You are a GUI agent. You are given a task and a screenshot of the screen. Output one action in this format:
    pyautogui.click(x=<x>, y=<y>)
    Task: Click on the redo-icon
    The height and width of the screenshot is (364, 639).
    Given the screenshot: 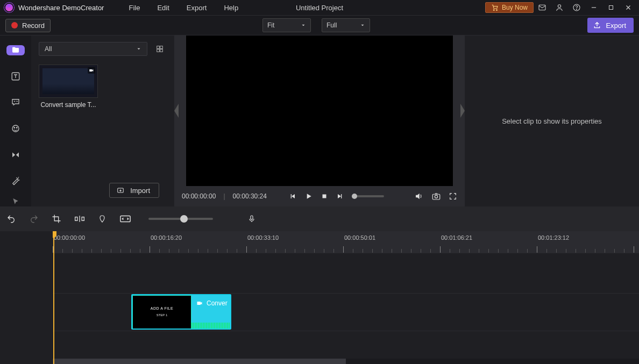 What is the action you would take?
    pyautogui.click(x=34, y=219)
    